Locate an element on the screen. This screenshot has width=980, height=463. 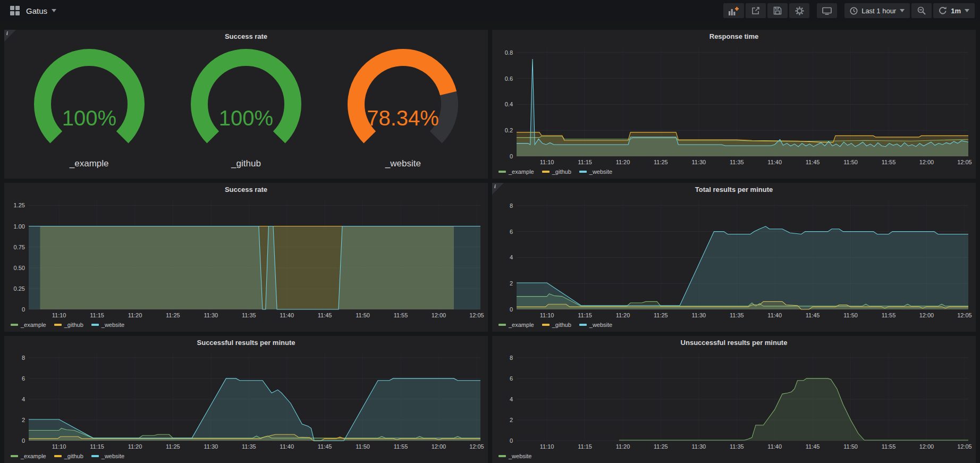
gauge-example: 100% _example is located at coordinates (89, 110).